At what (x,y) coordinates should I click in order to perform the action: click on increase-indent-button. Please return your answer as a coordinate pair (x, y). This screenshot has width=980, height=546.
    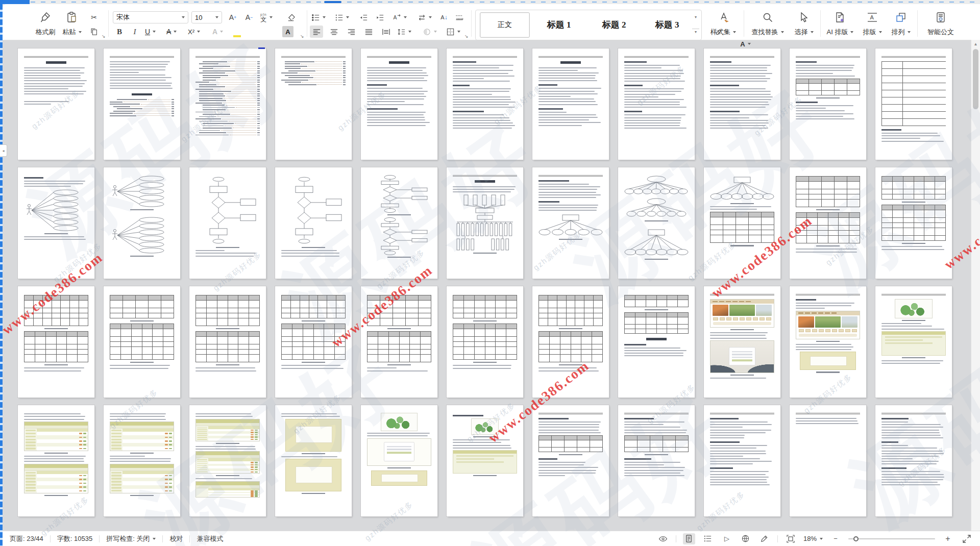
    Looking at the image, I should click on (380, 17).